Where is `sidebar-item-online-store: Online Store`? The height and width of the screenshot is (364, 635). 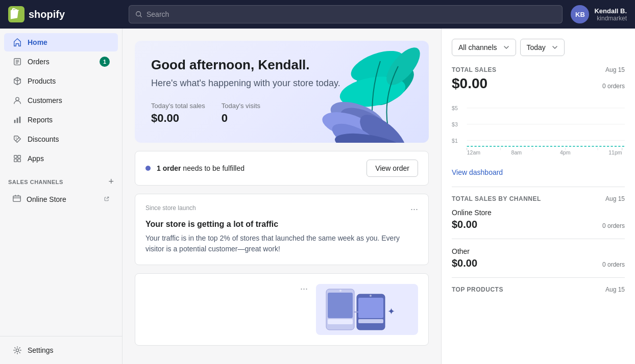 sidebar-item-online-store: Online Store is located at coordinates (61, 199).